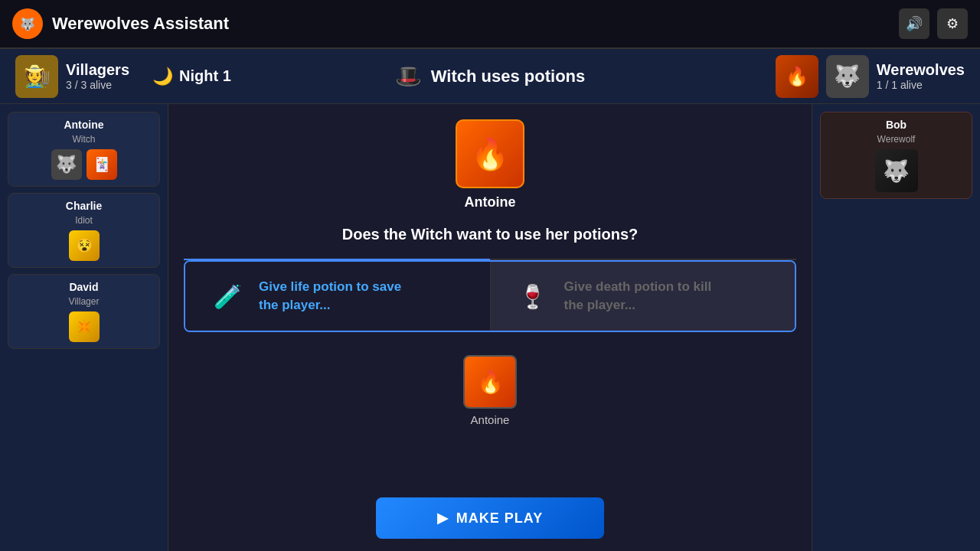 This screenshot has height=551, width=980. What do you see at coordinates (933, 24) in the screenshot?
I see `header-right: 🔊 ⚙` at bounding box center [933, 24].